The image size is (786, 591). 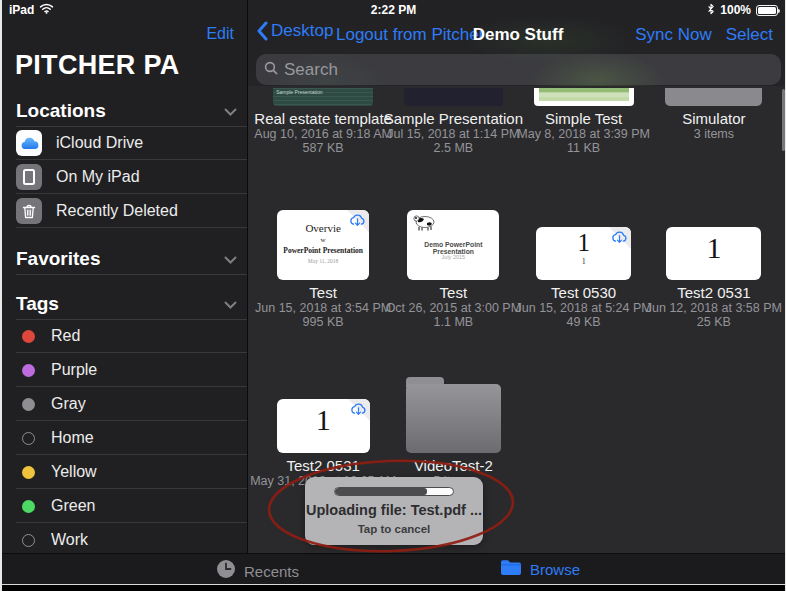 What do you see at coordinates (394, 511) in the screenshot?
I see `upload-toast: Uploading file: Test.pdf ... Tap to canc…` at bounding box center [394, 511].